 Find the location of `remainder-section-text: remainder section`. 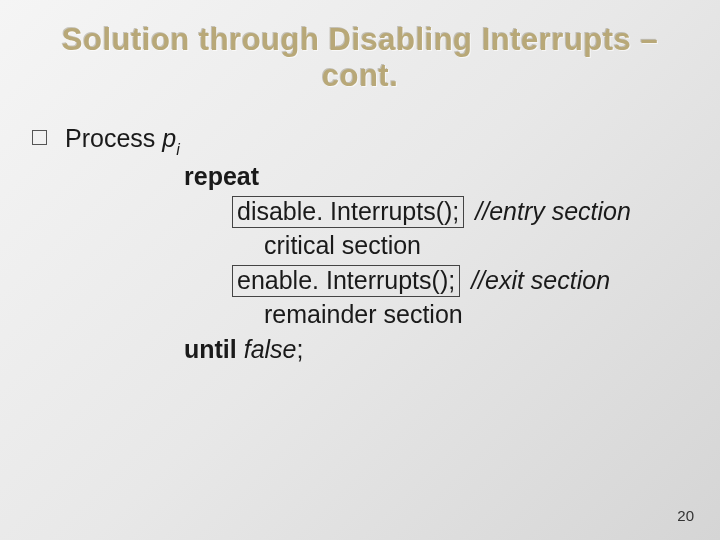

remainder-section-text: remainder section is located at coordinates (364, 314).